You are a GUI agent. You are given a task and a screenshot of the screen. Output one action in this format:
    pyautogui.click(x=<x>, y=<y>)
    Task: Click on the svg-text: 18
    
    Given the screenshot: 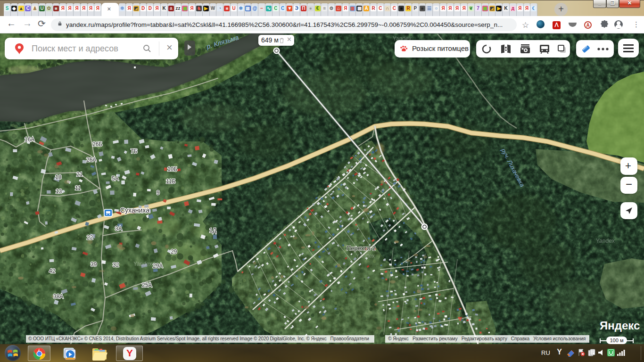 What is the action you would take?
    pyautogui.click(x=58, y=177)
    